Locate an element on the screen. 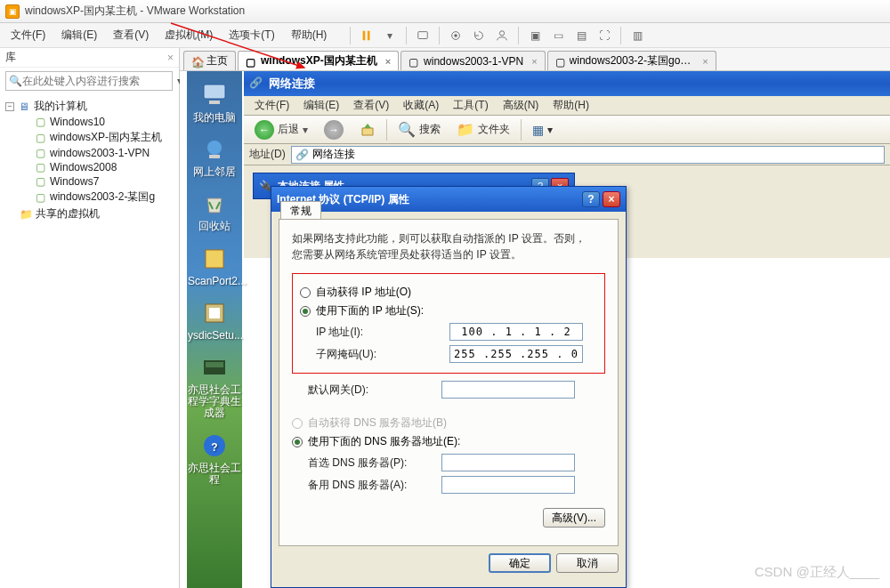  tab-vm: ▢windows2003-2-某国google...× is located at coordinates (632, 60).